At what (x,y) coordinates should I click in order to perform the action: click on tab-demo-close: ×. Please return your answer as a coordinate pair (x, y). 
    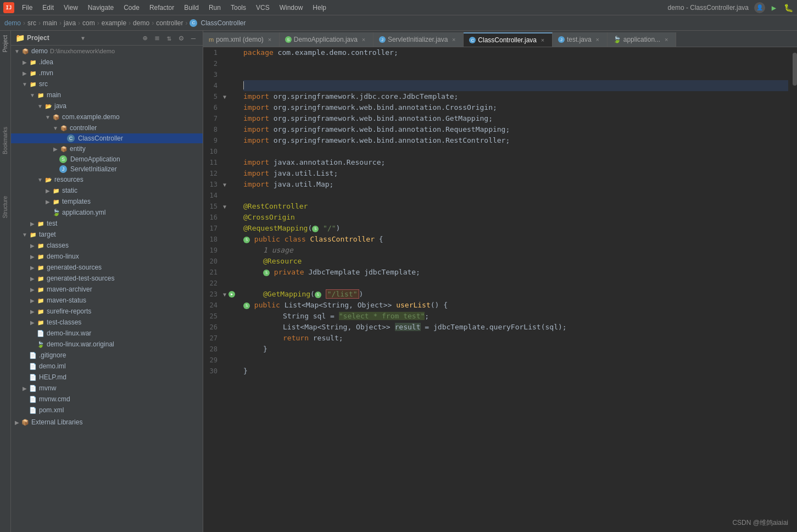
    Looking at the image, I should click on (364, 40).